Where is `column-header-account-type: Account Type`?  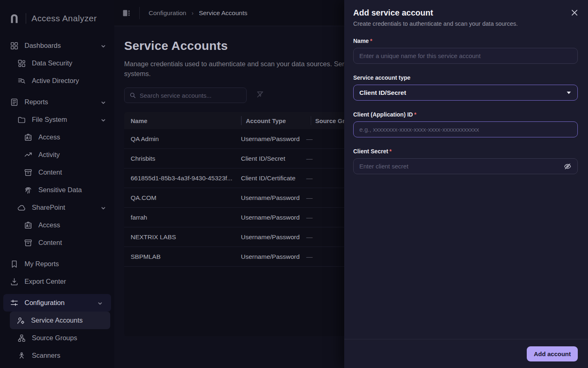 column-header-account-type: Account Type is located at coordinates (274, 121).